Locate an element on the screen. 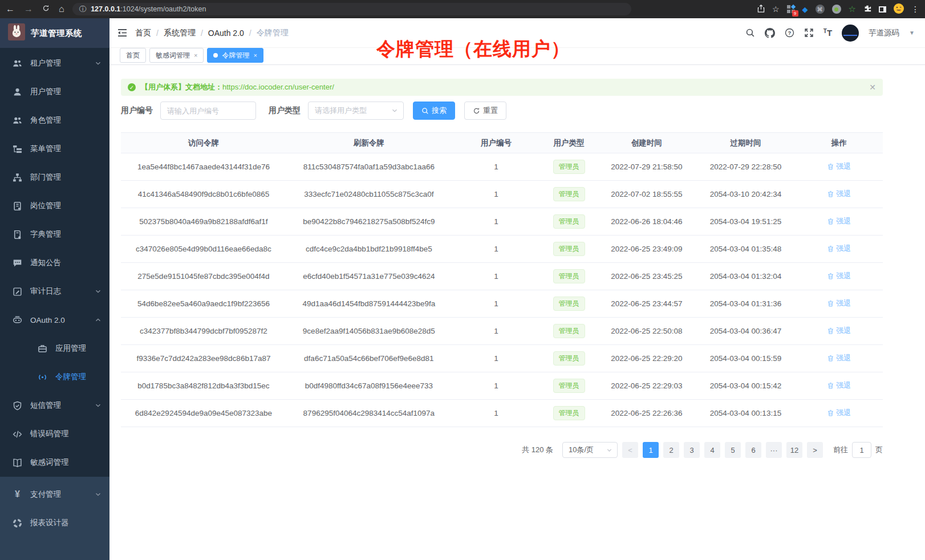  page-button-12: 12 is located at coordinates (794, 450).